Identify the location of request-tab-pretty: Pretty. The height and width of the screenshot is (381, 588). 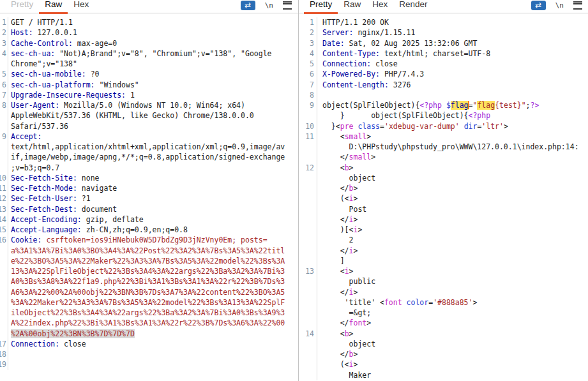
(22, 4).